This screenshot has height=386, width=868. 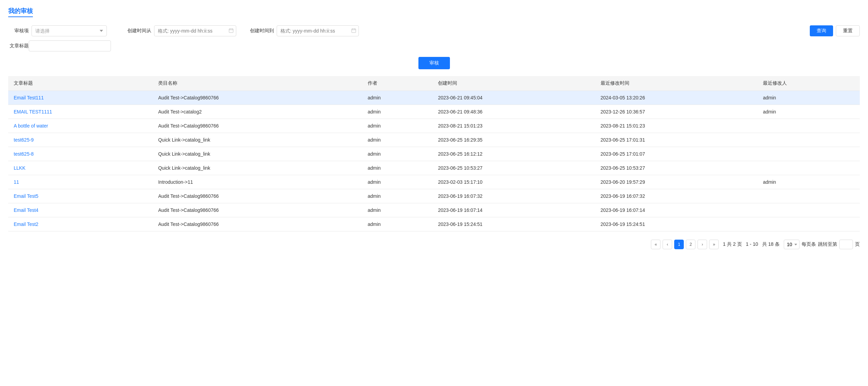 What do you see at coordinates (691, 244) in the screenshot?
I see `page-2-button: 2` at bounding box center [691, 244].